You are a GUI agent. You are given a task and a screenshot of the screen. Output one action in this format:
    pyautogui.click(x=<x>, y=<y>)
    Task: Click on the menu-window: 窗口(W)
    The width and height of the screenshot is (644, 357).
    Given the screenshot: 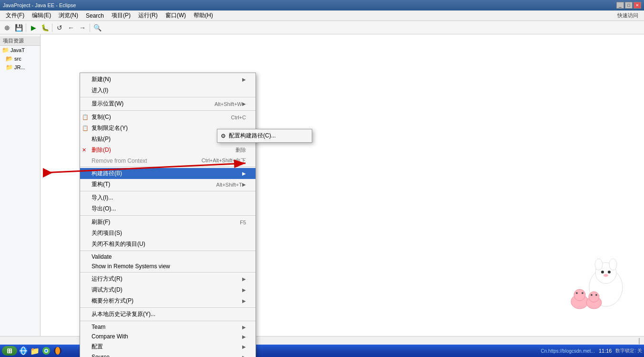 What is the action you would take?
    pyautogui.click(x=175, y=15)
    